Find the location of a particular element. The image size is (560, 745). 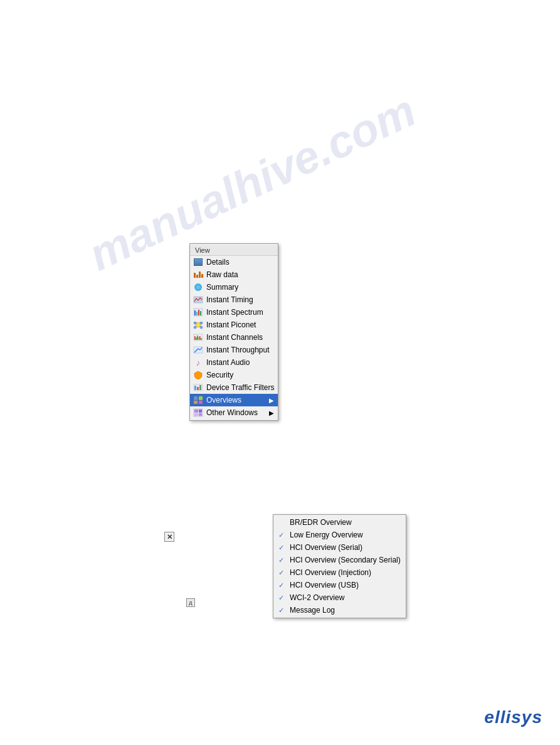

menu-item-instant-channels-label: Instant Channels is located at coordinates (240, 337).